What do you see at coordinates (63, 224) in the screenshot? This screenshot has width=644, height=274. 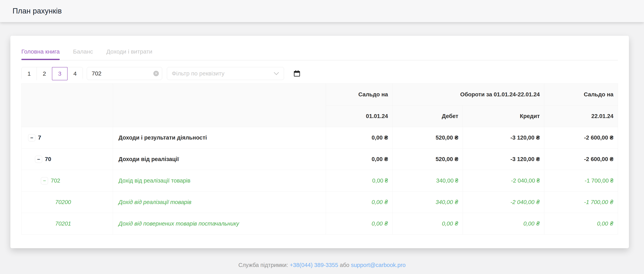 I see `account-code: 70201` at bounding box center [63, 224].